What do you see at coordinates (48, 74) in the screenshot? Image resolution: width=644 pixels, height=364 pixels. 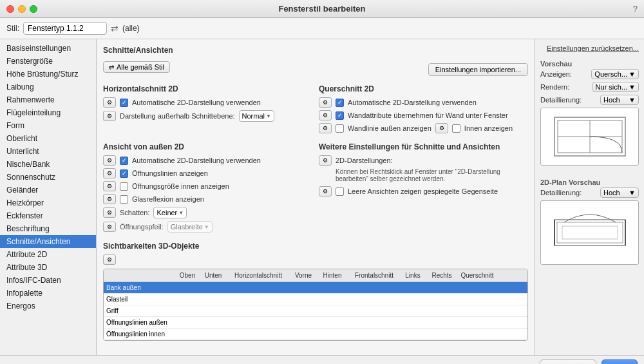 I see `sidebar-item-hoehe: Höhe Brüstung/Sturz` at bounding box center [48, 74].